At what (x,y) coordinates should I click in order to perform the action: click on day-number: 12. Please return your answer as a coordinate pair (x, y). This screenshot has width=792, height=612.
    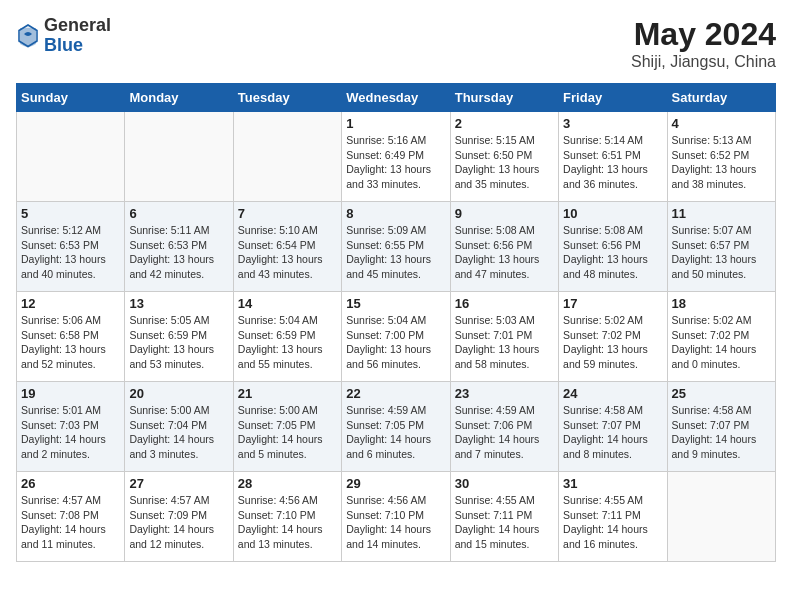
    Looking at the image, I should click on (70, 304).